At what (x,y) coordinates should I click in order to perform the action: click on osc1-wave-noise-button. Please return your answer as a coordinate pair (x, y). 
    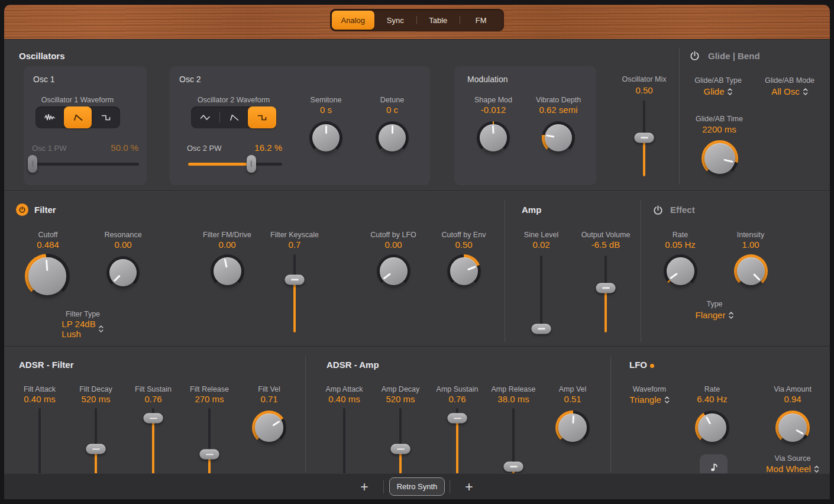
    Looking at the image, I should click on (50, 117).